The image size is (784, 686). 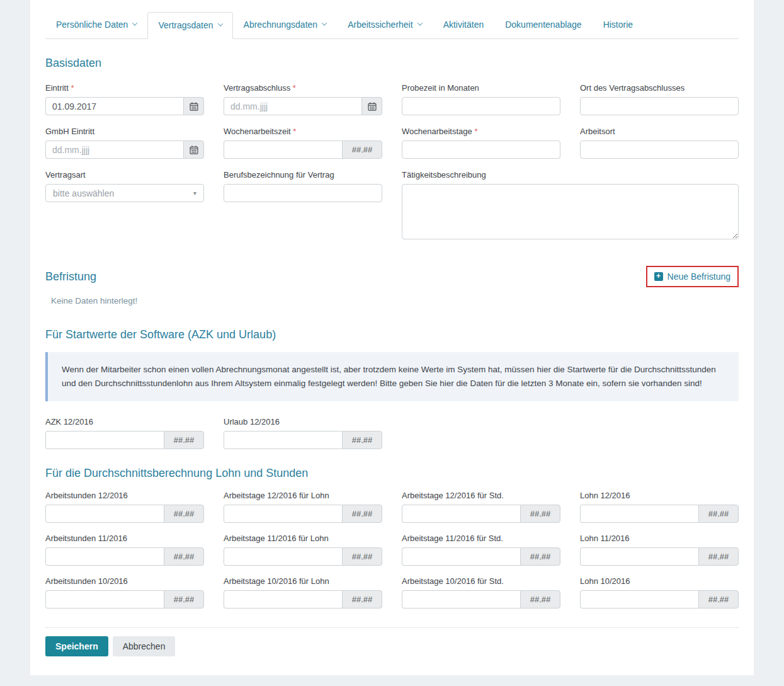 What do you see at coordinates (659, 100) in the screenshot?
I see `field-ort-vertragsabschluss: Ort des Vertragsabschlusses` at bounding box center [659, 100].